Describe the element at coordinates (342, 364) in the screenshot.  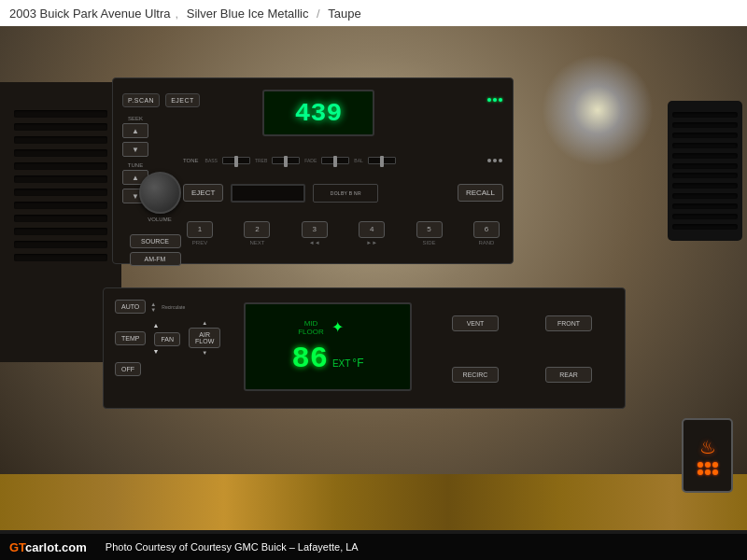
I see `ext-label: EXT` at that location.